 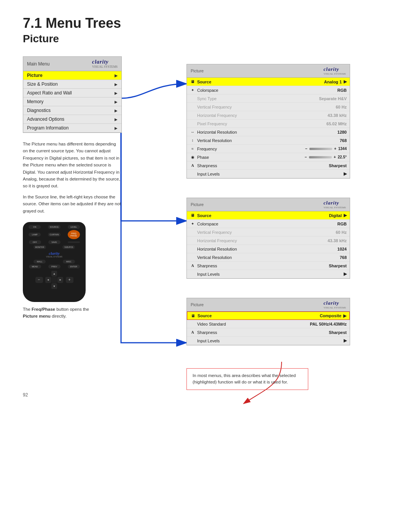 What do you see at coordinates (72, 165) in the screenshot?
I see `description-para1: The Picture menu has different items dep…` at bounding box center [72, 165].